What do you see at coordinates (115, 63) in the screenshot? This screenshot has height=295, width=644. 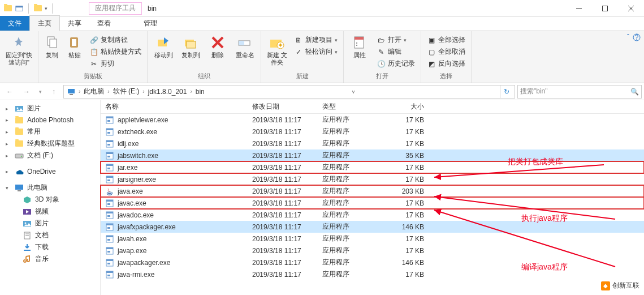 I see `cut-button: ✂剪切` at bounding box center [115, 63].